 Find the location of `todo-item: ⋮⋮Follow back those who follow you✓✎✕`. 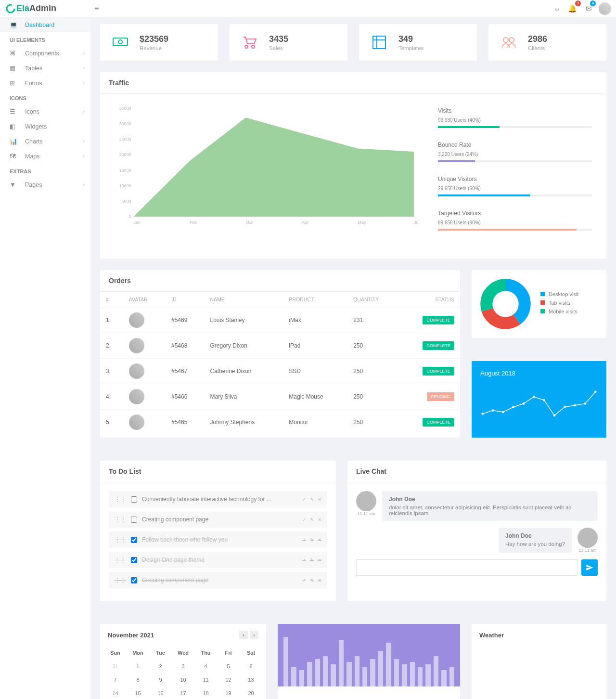

todo-item: ⋮⋮Follow back those who follow you✓✎✕ is located at coordinates (218, 540).